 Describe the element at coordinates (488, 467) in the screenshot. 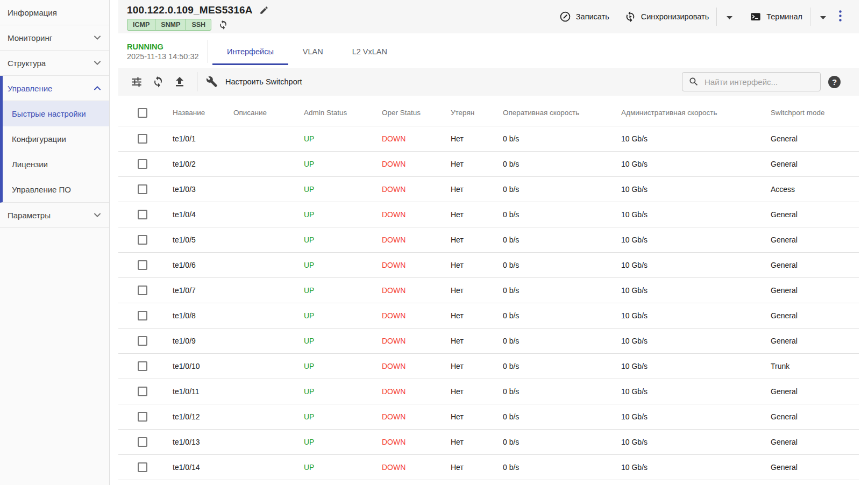

I see `table-row: te1/0/14 UP DOWN Нет 0 b/s 10 Gb/s Gener…` at that location.